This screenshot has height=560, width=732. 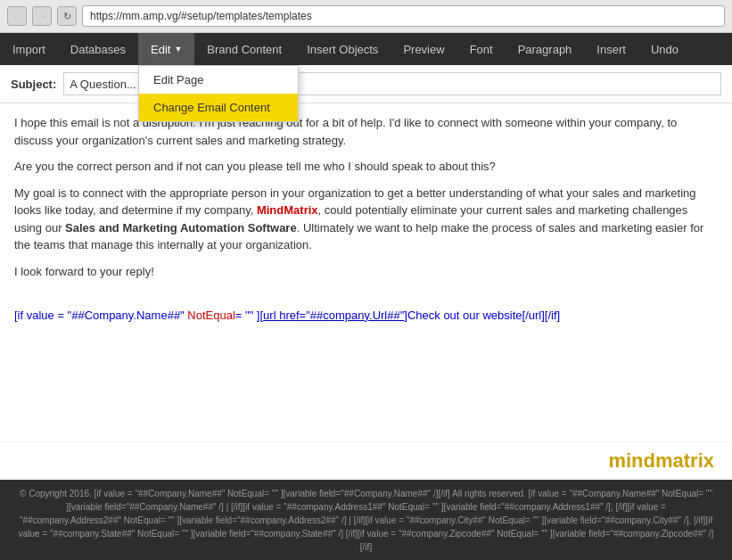 What do you see at coordinates (612, 50) in the screenshot?
I see `toolbar-label-insert: Insert` at bounding box center [612, 50].